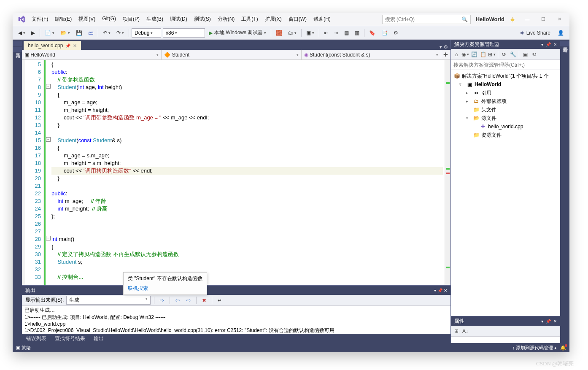 The height and width of the screenshot is (370, 588). Describe the element at coordinates (372, 33) in the screenshot. I see `bookmark-icon: 🔖` at that location.